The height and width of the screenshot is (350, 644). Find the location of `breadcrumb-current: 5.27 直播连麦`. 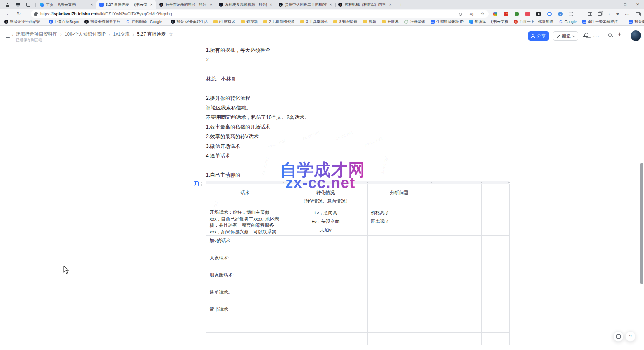

breadcrumb-current: 5.27 直播连麦 is located at coordinates (151, 34).